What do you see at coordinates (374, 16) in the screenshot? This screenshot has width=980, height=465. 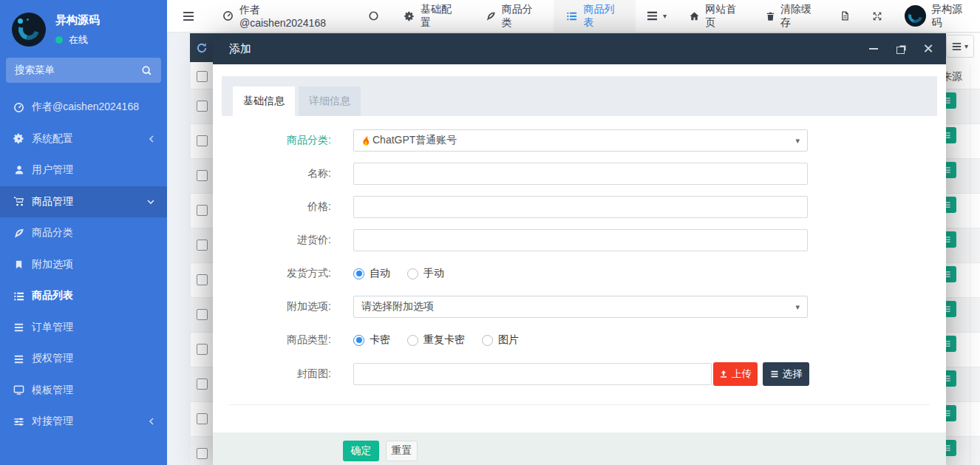 I see `circle-icon` at bounding box center [374, 16].